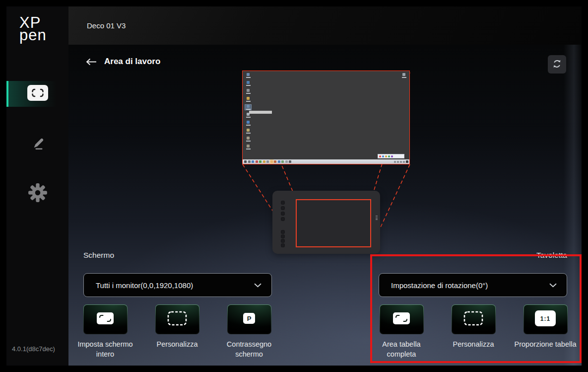 This screenshot has width=588, height=372. What do you see at coordinates (169, 285) in the screenshot?
I see `screen-dropdown-value: Tutti i monitor(0,0,1920,1080)` at bounding box center [169, 285].